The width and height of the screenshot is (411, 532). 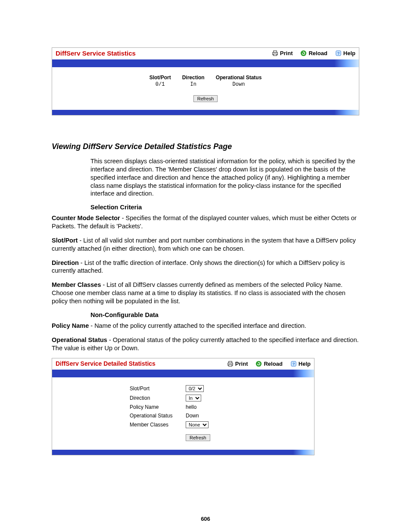 What do you see at coordinates (206, 326) in the screenshot?
I see `policy-name-paragraph: Policy Name - Name of the policy current…` at bounding box center [206, 326].